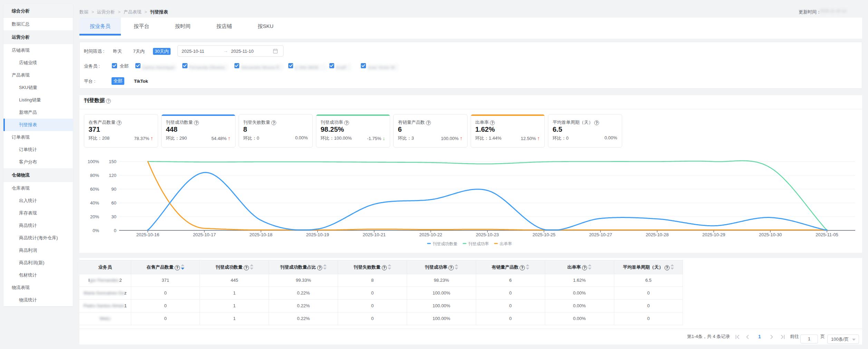 The height and width of the screenshot is (349, 868). I want to click on svg-text: 2025-10-28, so click(657, 235).